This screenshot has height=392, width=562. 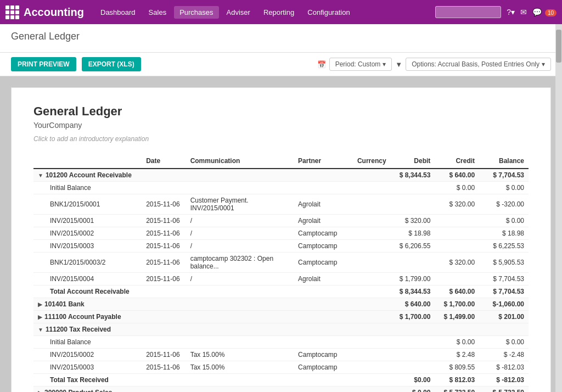 I want to click on row-debit: $ 18.98, so click(x=413, y=234).